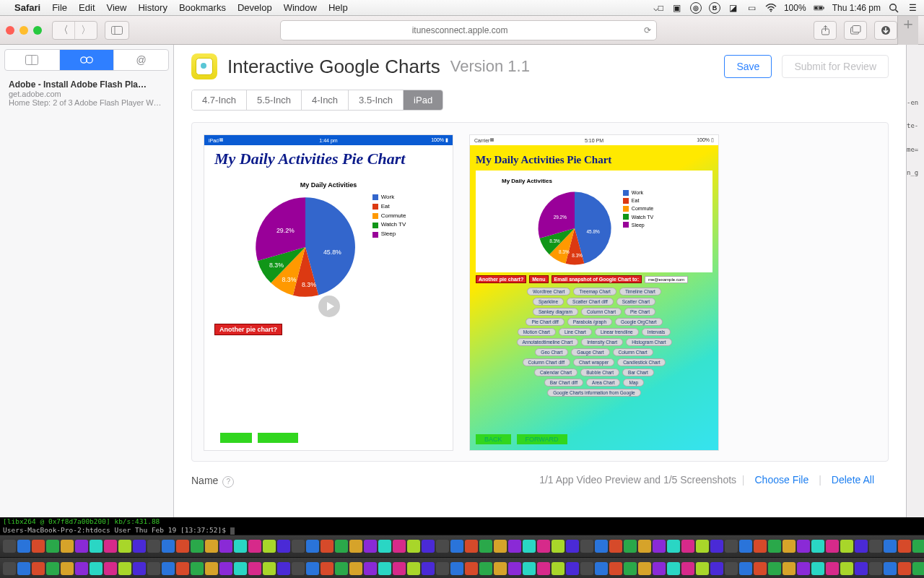 Image resolution: width=924 pixels, height=578 pixels. What do you see at coordinates (27, 7) in the screenshot?
I see `active-app-name: Safari` at bounding box center [27, 7].